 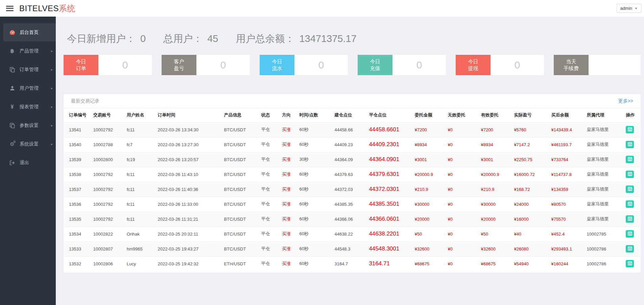 I want to click on cell-entrust-amount: ¥3001, so click(x=431, y=159).